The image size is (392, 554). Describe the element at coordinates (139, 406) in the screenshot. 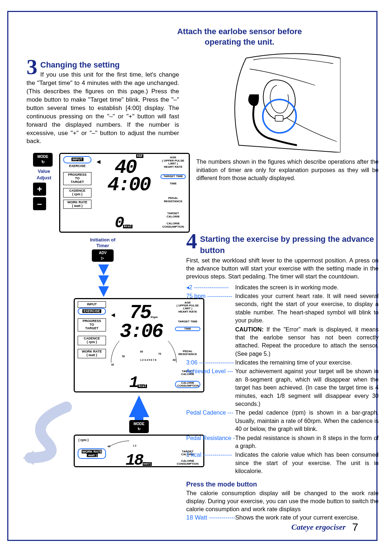

I see `arrow-up-icon` at that location.